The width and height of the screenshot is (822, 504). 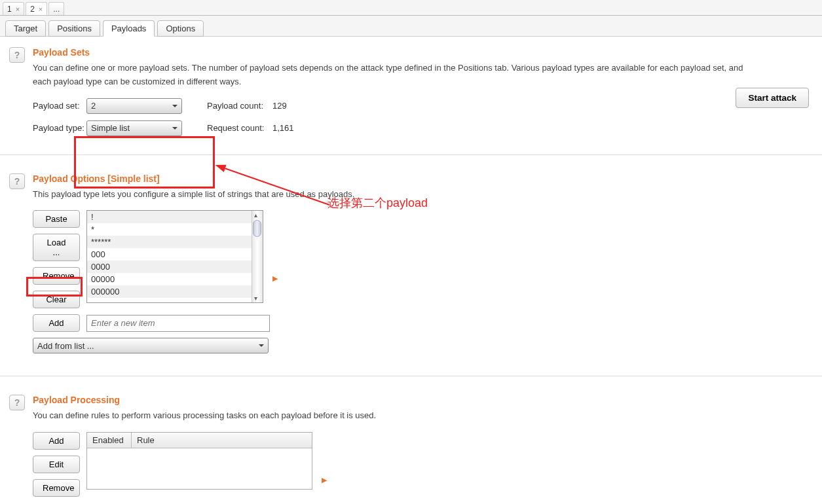 I want to click on session-tab-more: ..., so click(x=56, y=9).